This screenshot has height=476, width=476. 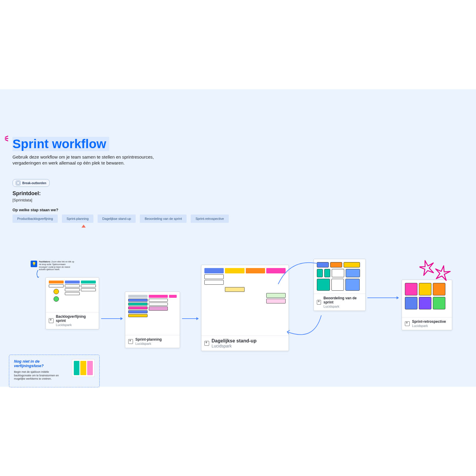 I want to click on step-chip-retro: Sprint-retrospective, so click(x=209, y=219).